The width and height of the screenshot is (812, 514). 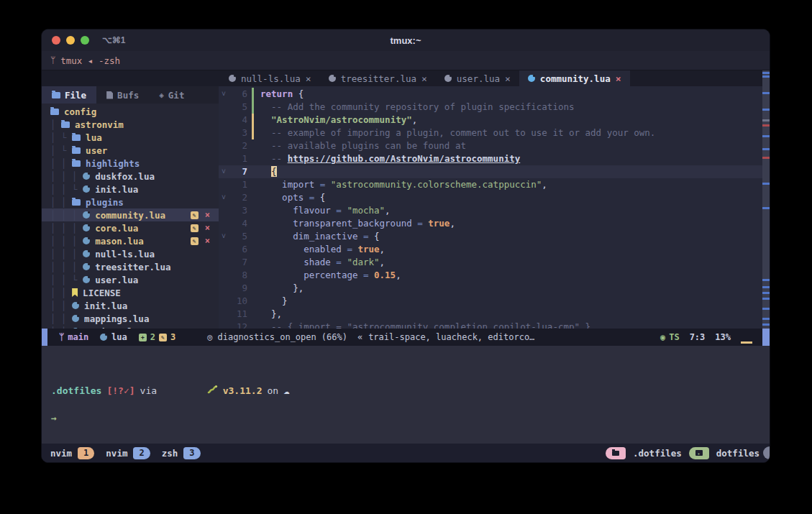 What do you see at coordinates (457, 132) in the screenshot?
I see `code-token: -- example of imporing a plugin, comment…` at bounding box center [457, 132].